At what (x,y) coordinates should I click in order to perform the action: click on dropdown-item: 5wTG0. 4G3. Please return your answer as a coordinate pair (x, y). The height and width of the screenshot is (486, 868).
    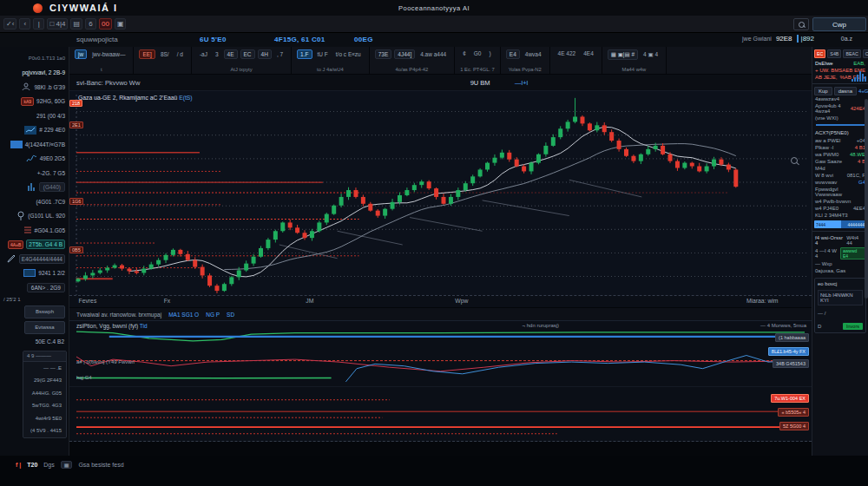
    Looking at the image, I should click on (45, 406).